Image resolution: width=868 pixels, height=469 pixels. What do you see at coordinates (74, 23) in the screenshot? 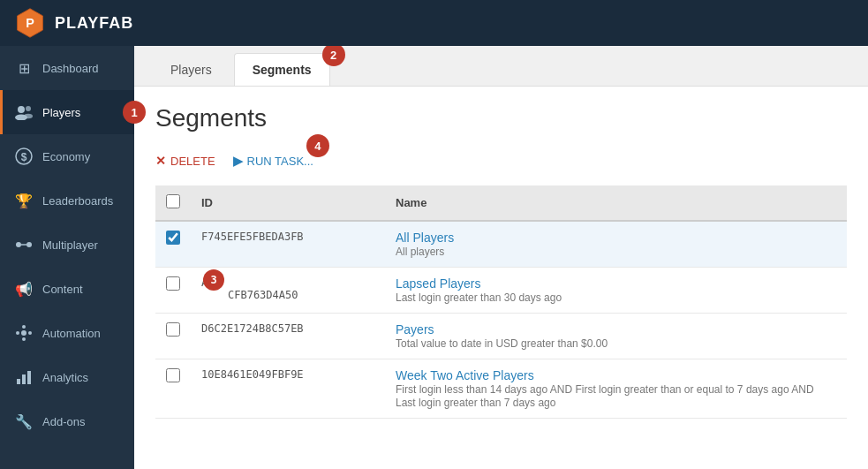
I see `logo-area: P PLAYFAB` at bounding box center [74, 23].